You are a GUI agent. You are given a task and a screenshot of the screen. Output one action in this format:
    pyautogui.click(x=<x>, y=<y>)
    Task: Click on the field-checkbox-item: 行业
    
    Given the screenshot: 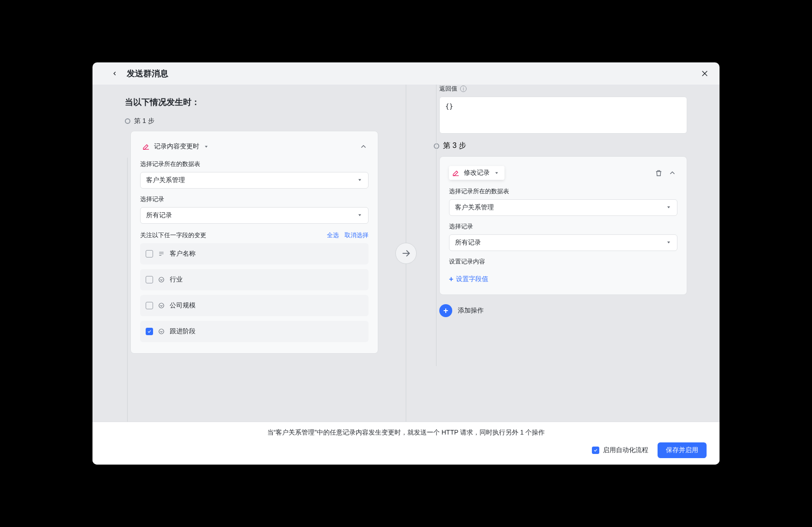 What is the action you would take?
    pyautogui.click(x=254, y=280)
    